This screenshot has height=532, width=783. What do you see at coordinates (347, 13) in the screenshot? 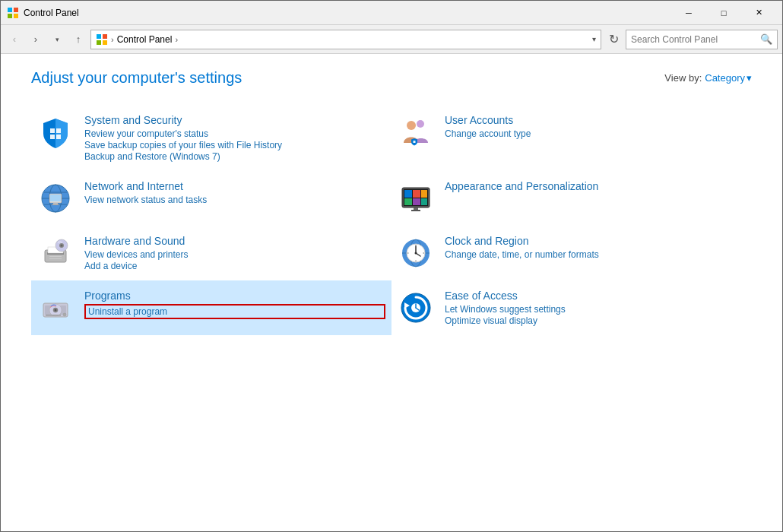
I see `window-title: Control Panel` at bounding box center [347, 13].